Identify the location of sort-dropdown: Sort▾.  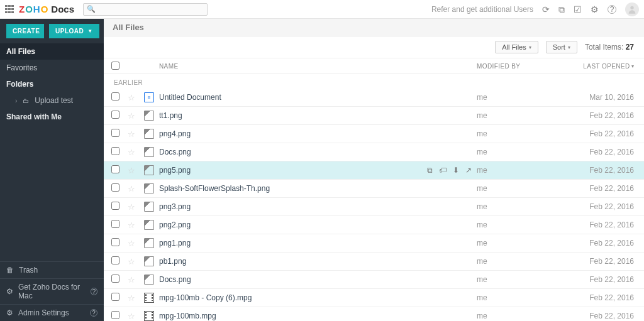
(562, 47).